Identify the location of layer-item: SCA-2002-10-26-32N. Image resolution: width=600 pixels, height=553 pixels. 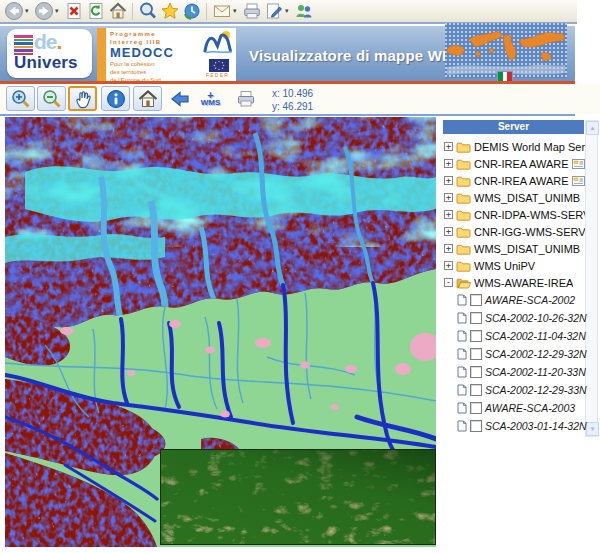
(514, 318).